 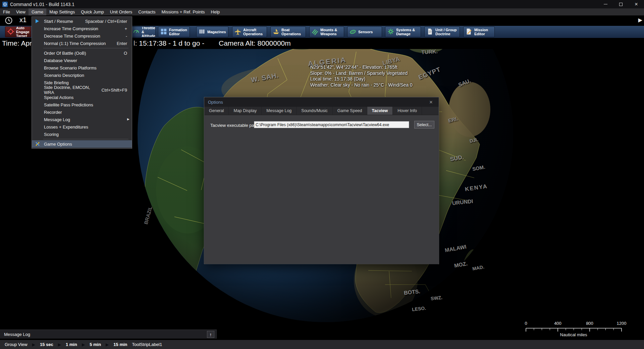 I want to click on sensors-button: Sensors, so click(x=365, y=32).